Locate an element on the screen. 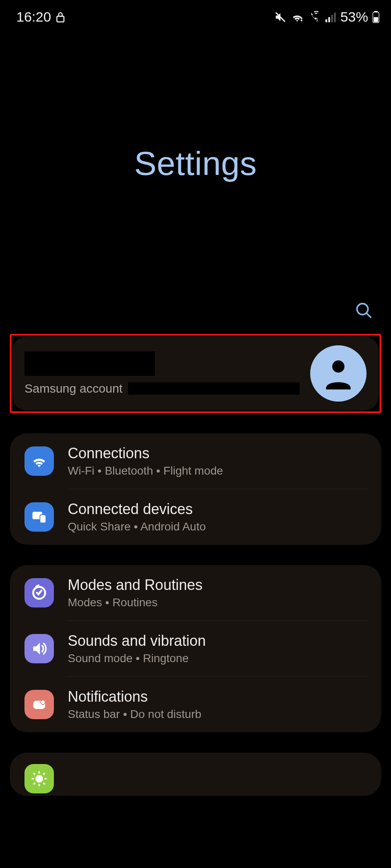 Image resolution: width=391 pixels, height=868 pixels. wifi-status-icon is located at coordinates (297, 17).